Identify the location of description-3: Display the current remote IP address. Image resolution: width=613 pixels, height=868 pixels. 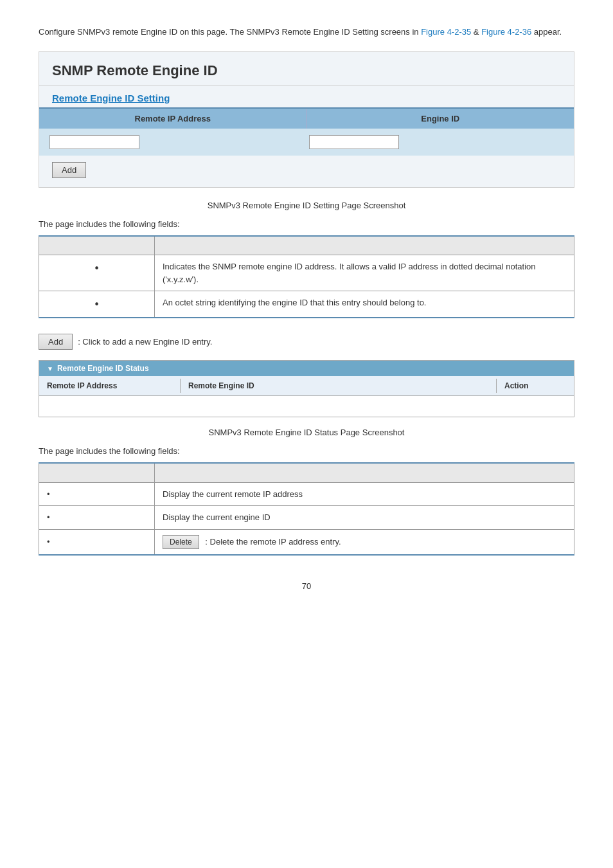
(365, 494).